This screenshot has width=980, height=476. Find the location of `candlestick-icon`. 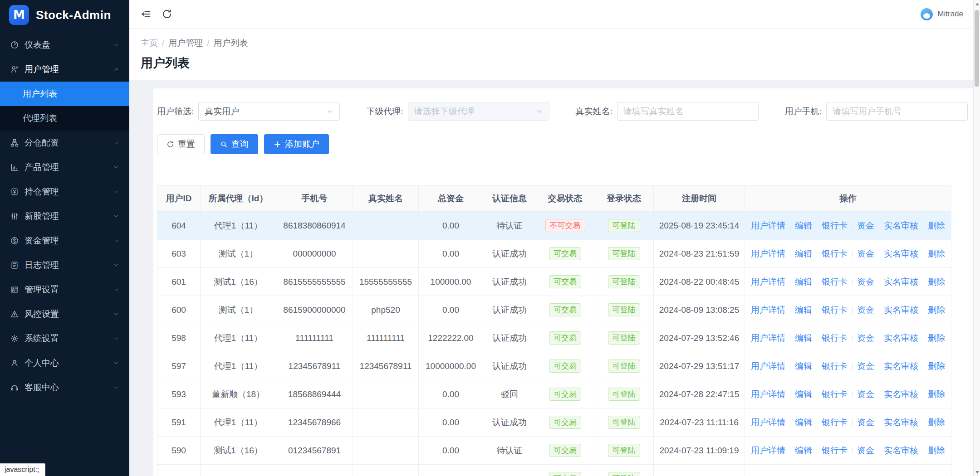

candlestick-icon is located at coordinates (15, 216).